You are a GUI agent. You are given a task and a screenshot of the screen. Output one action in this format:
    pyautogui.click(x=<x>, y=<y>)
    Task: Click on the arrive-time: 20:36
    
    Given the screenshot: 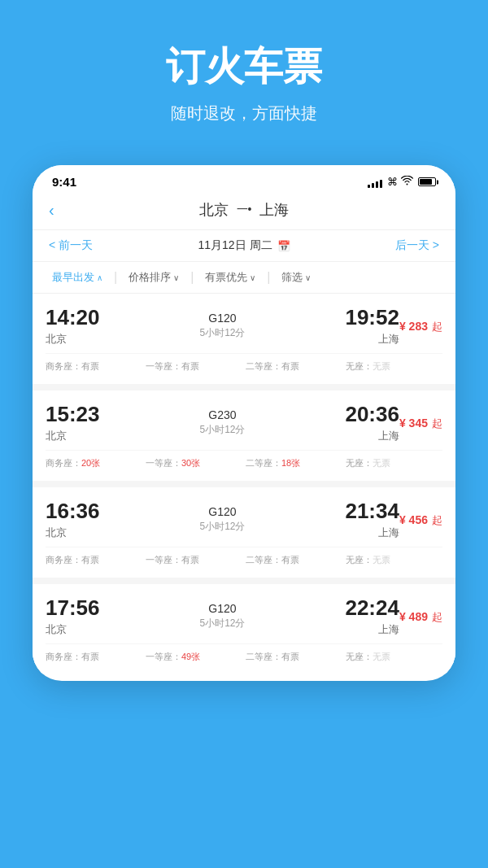 What is the action you would take?
    pyautogui.click(x=373, y=415)
    